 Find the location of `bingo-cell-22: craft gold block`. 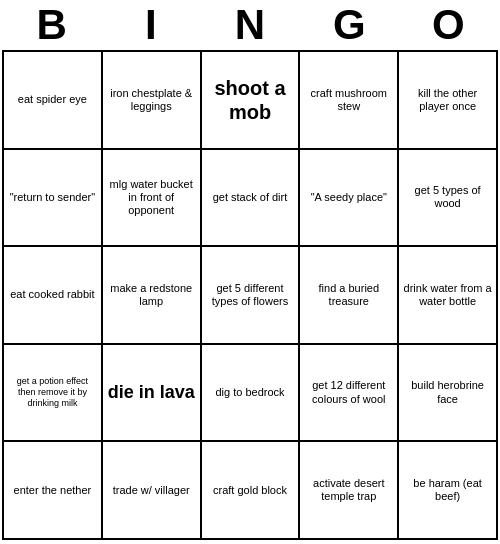

bingo-cell-22: craft gold block is located at coordinates (252, 491).